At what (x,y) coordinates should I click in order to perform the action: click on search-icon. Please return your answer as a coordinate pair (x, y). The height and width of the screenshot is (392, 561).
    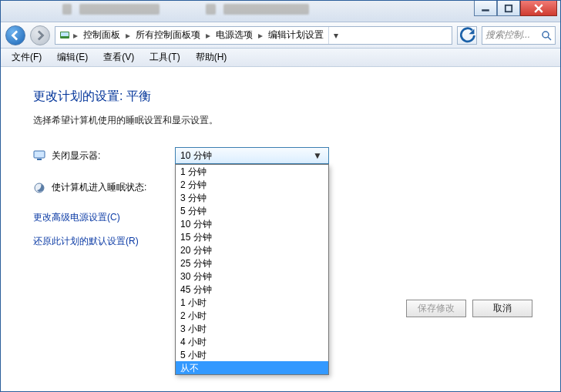
    Looking at the image, I should click on (546, 35).